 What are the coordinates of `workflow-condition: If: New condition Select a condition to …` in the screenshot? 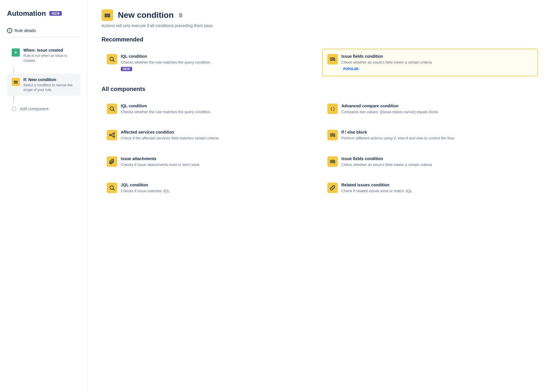 It's located at (44, 85).